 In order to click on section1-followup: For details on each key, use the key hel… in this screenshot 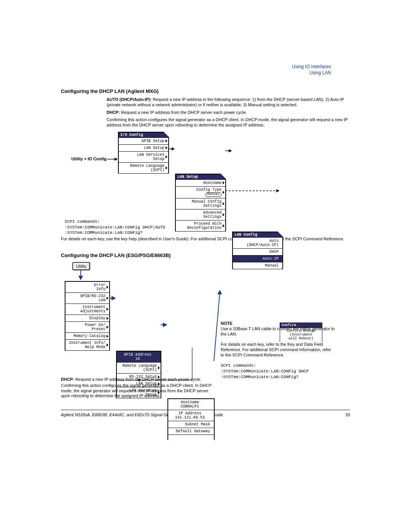, I will do `click(206, 239)`.